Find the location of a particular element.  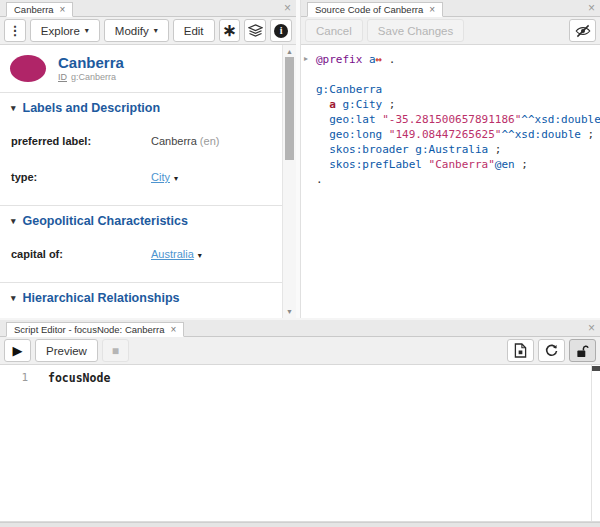

code-token: g:Canberra is located at coordinates (349, 90).